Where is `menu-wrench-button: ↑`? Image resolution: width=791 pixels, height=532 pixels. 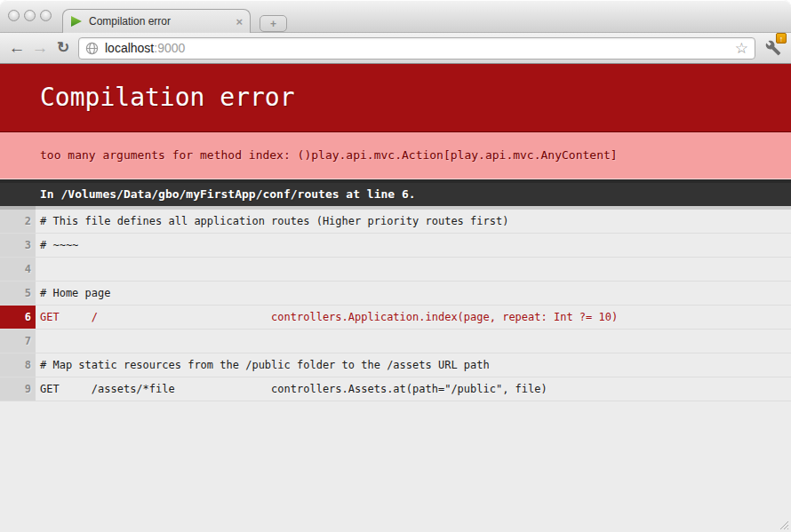
menu-wrench-button: ↑ is located at coordinates (773, 48).